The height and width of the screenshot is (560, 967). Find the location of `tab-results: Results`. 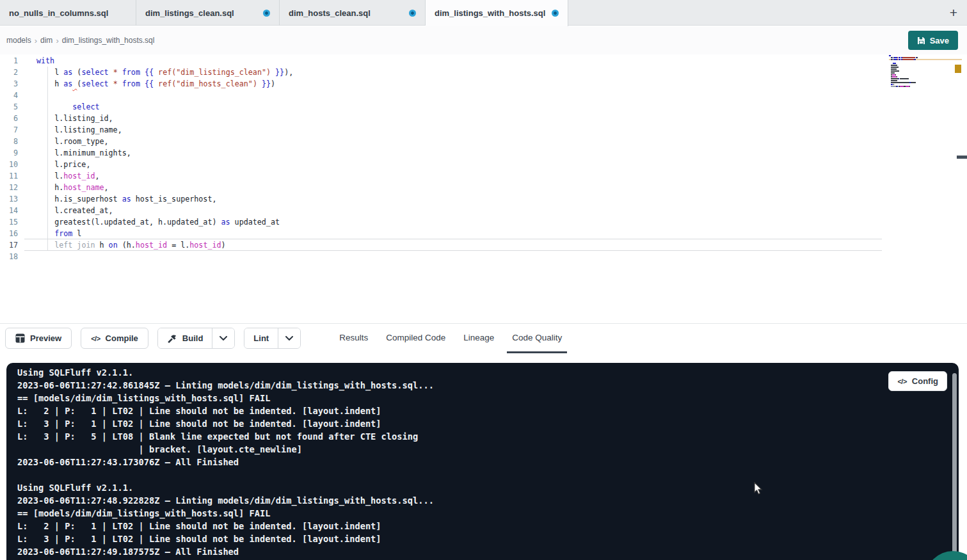

tab-results: Results is located at coordinates (353, 339).